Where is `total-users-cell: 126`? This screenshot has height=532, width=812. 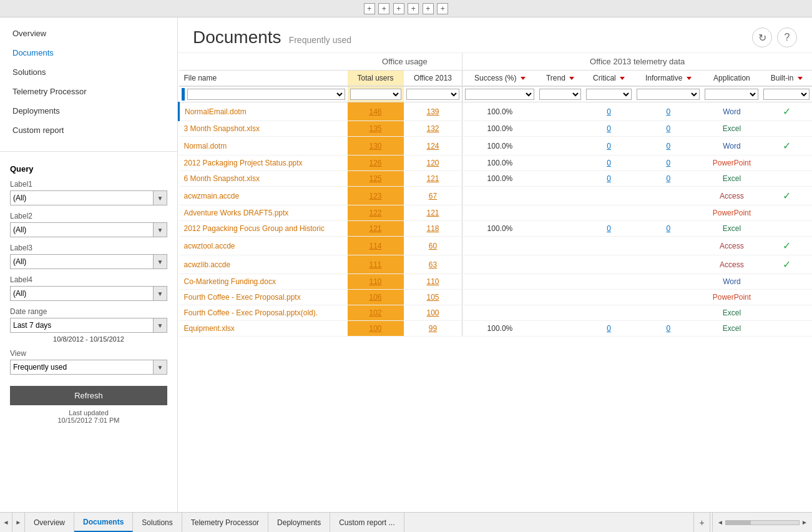
total-users-cell: 126 is located at coordinates (376, 164).